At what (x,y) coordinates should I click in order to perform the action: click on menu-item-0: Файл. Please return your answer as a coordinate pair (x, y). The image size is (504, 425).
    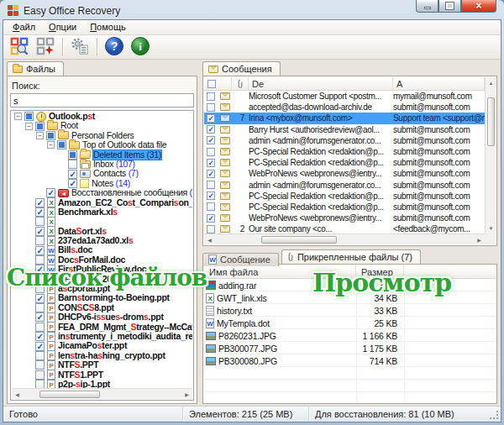
    Looking at the image, I should click on (24, 27).